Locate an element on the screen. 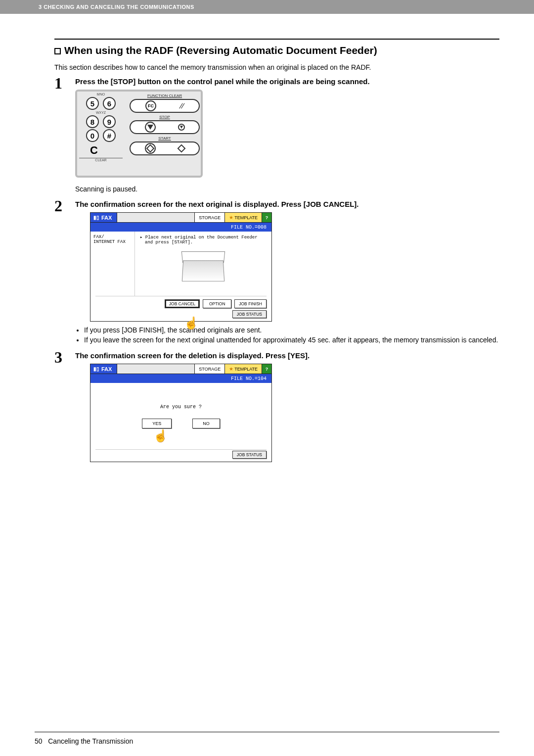  job-finish-button: JOB FINISH is located at coordinates (250, 304).